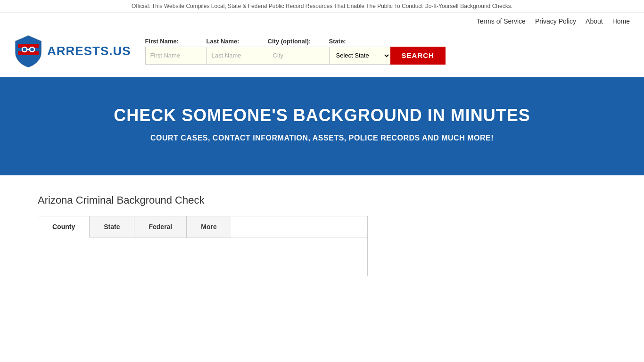  What do you see at coordinates (360, 41) in the screenshot?
I see `state-label: State:` at bounding box center [360, 41].